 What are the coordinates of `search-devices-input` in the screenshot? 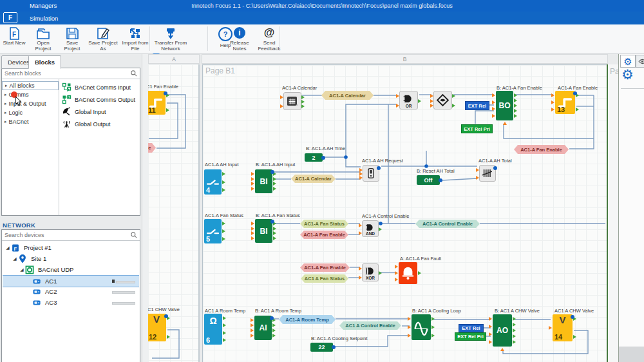 It's located at (66, 235).